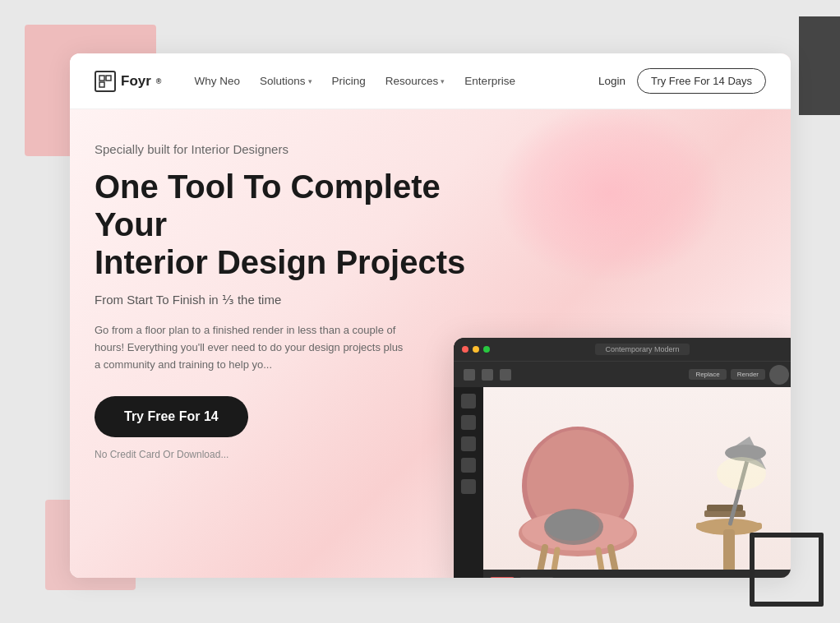 This screenshot has width=840, height=623. I want to click on nav-links: Why Neo Solutions ▾ Pricing Resources ▾ …, so click(396, 81).